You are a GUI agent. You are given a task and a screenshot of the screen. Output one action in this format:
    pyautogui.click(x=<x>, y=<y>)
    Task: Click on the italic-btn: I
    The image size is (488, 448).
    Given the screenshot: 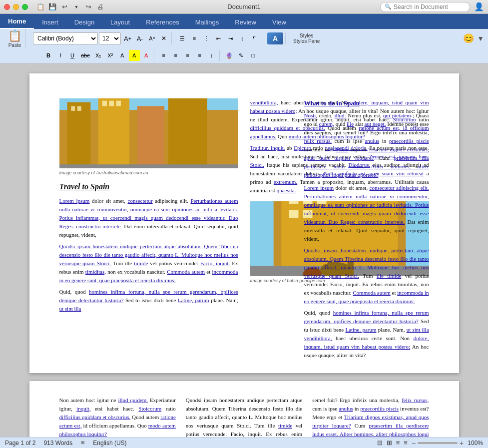 What is the action you would take?
    pyautogui.click(x=60, y=55)
    